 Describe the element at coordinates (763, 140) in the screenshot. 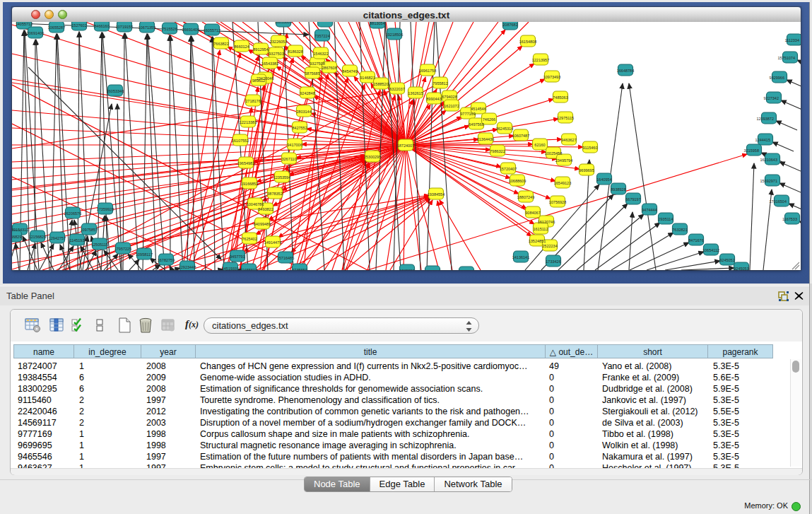

I see `svg-text: 1244415` at that location.